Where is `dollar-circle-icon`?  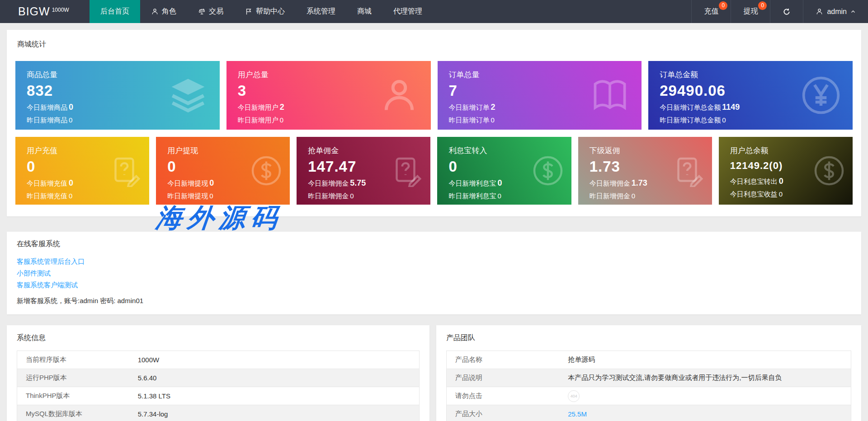
dollar-circle-icon is located at coordinates (829, 171).